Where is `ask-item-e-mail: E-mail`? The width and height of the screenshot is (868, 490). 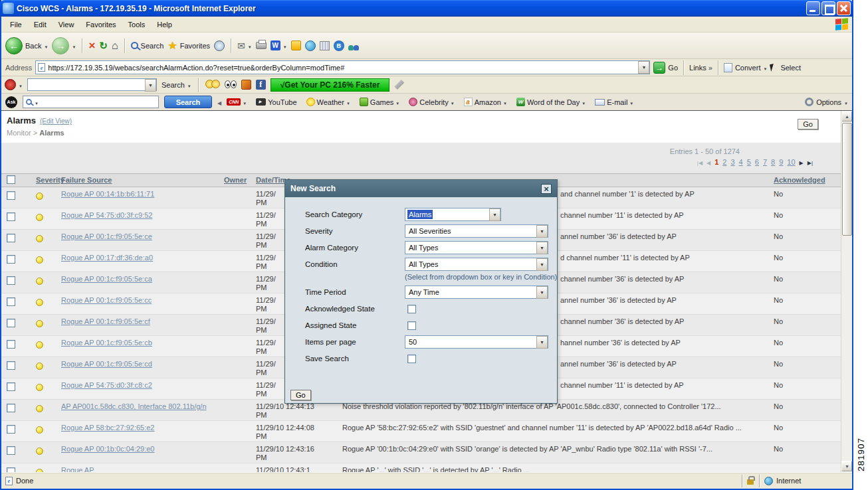 ask-item-e-mail: E-mail is located at coordinates (614, 102).